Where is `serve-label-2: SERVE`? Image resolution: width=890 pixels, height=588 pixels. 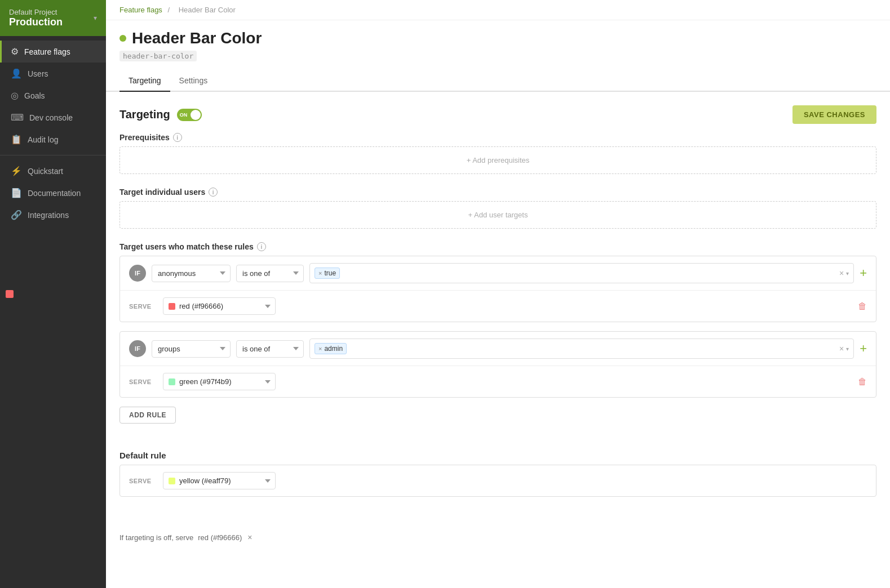
serve-label-2: SERVE is located at coordinates (143, 382).